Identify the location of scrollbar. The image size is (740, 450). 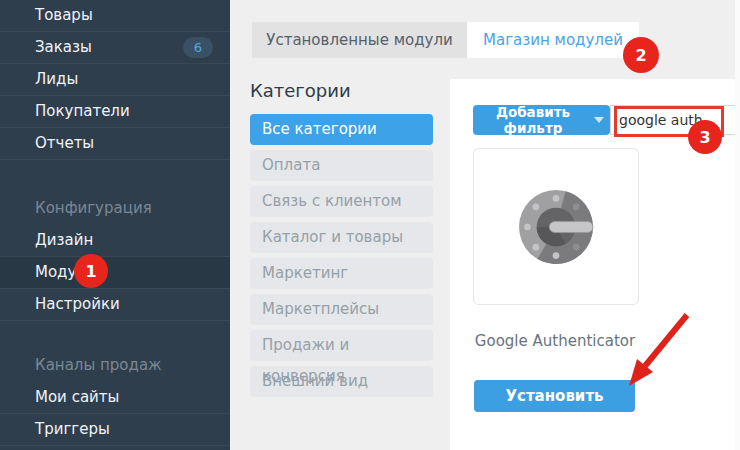
(738, 225).